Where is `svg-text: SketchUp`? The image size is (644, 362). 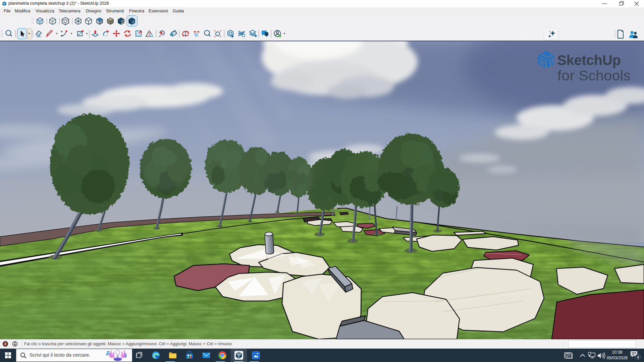 svg-text: SketchUp is located at coordinates (589, 60).